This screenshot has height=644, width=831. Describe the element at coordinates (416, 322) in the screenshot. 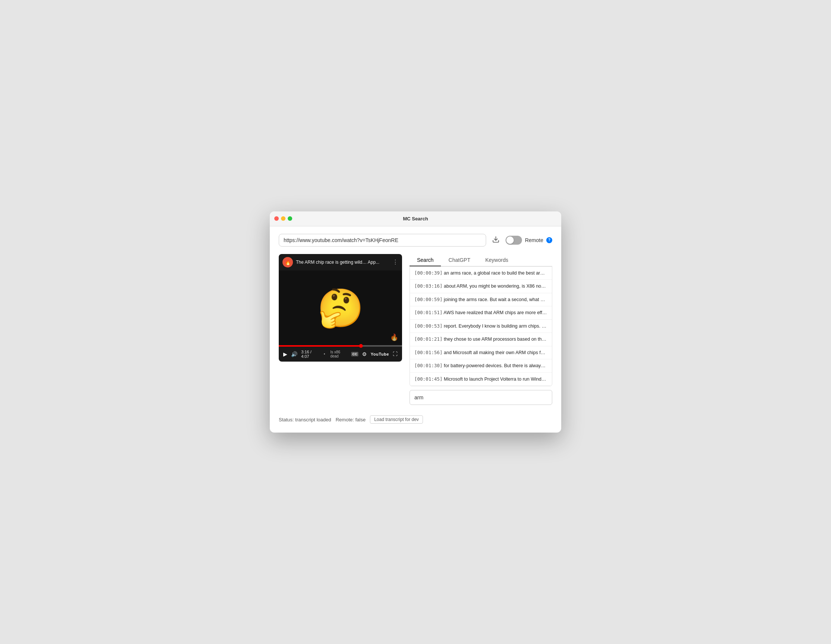

I see `app-window: MC Search Remote` at that location.